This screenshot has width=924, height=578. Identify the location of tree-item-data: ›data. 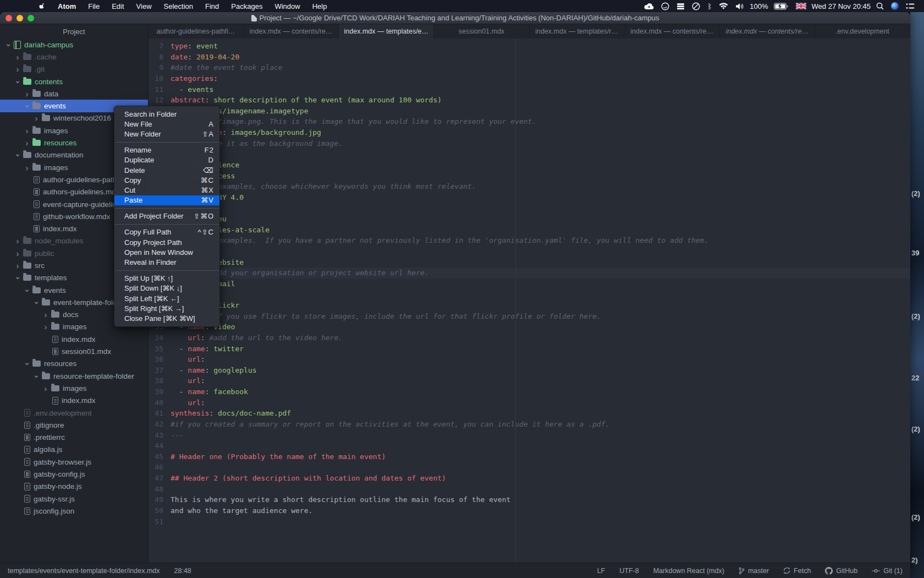
(74, 94).